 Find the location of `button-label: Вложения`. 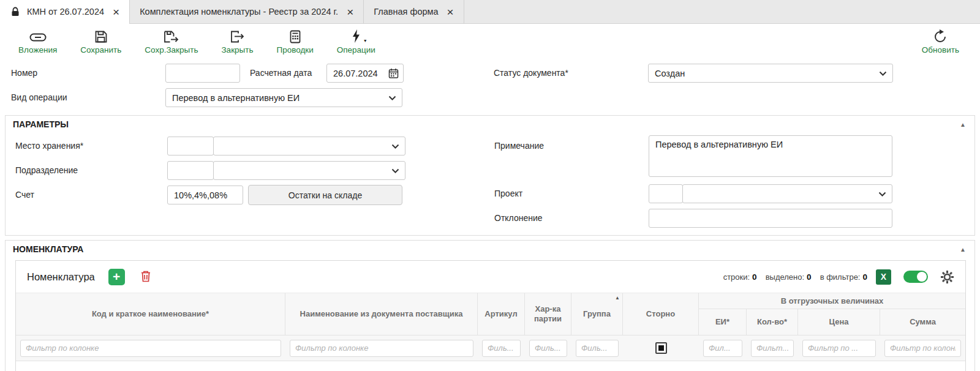

button-label: Вложения is located at coordinates (38, 50).